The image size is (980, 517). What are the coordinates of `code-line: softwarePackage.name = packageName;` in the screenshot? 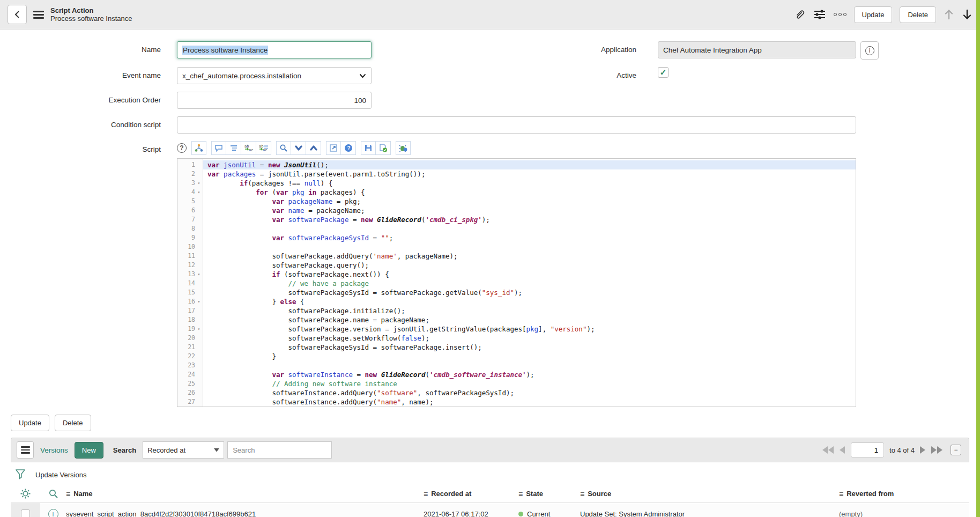 It's located at (530, 320).